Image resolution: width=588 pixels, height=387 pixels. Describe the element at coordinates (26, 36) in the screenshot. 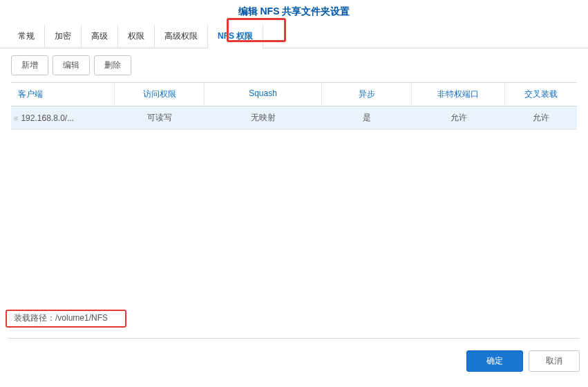

I see `tab-general: 常规` at that location.